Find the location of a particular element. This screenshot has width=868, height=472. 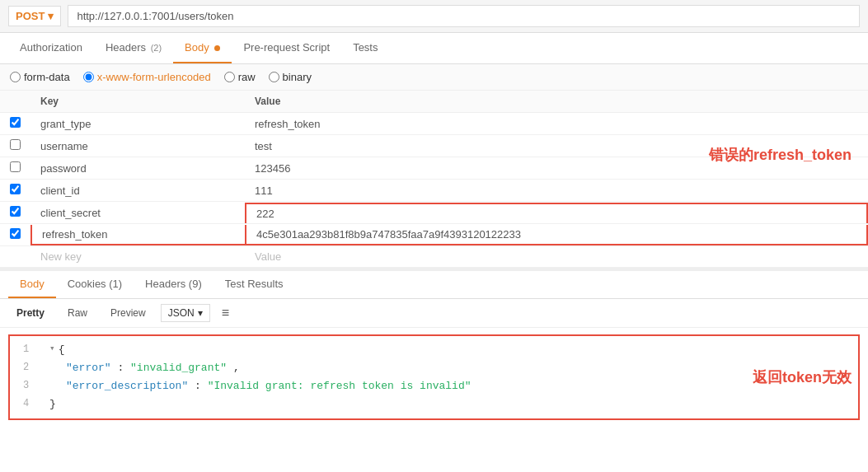

annotation-invalid-token: 返回token无效 is located at coordinates (802, 377).